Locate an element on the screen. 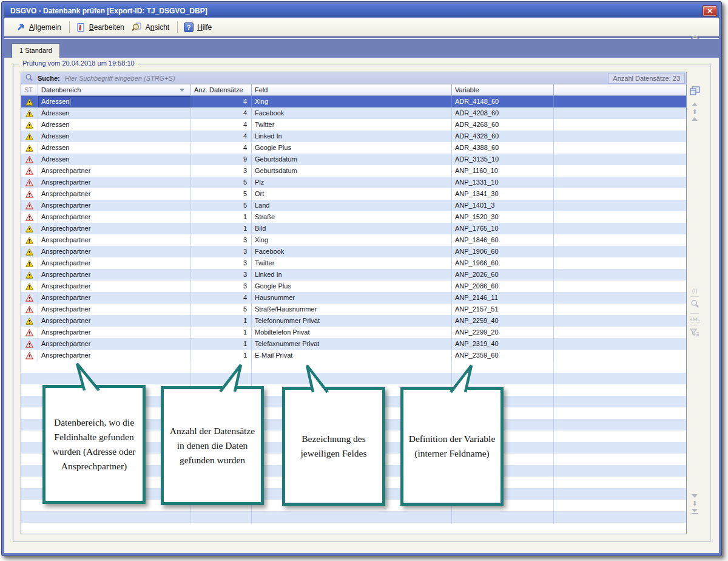 The image size is (728, 561). cell-anzahl: 3 is located at coordinates (221, 274).